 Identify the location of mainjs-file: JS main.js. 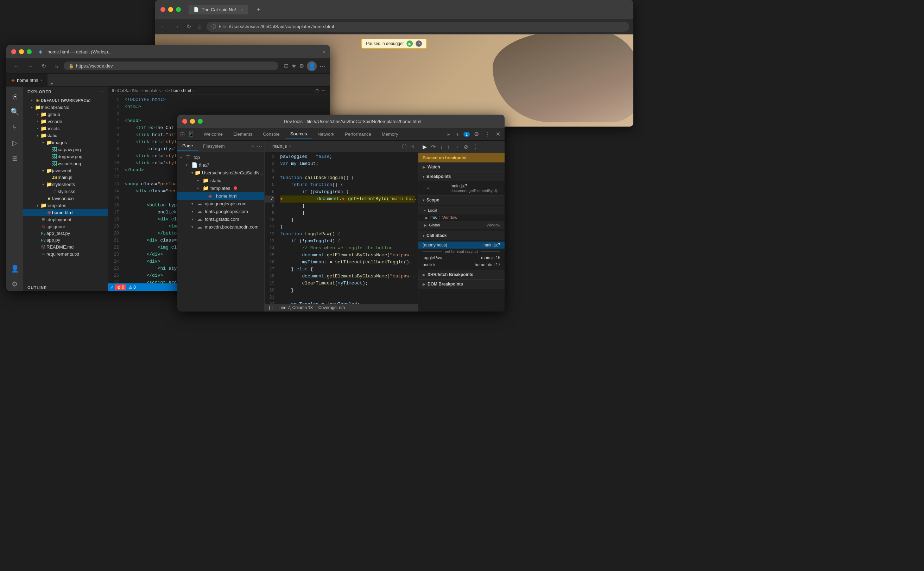
(65, 177).